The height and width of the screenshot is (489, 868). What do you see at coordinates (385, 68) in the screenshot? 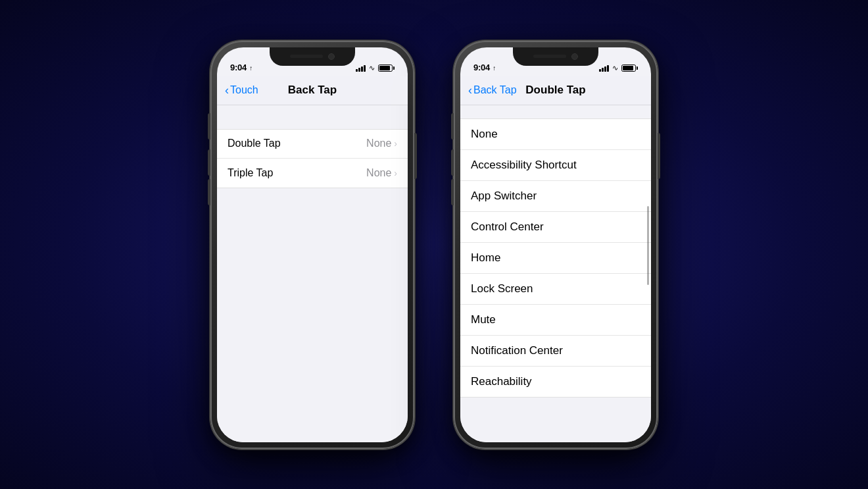
I see `left-battery-body` at bounding box center [385, 68].